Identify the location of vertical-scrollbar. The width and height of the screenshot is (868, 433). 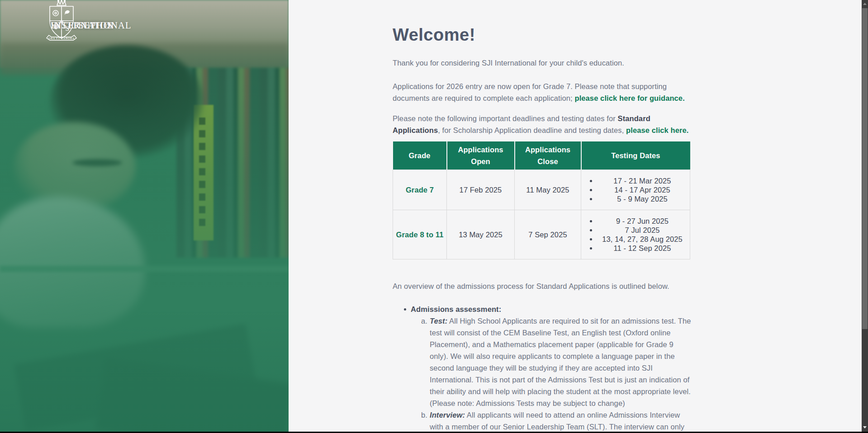
(865, 216).